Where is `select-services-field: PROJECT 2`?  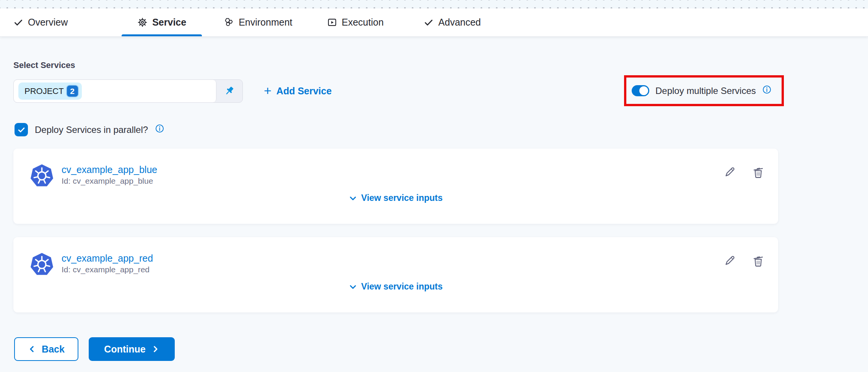
select-services-field: PROJECT 2 is located at coordinates (128, 91).